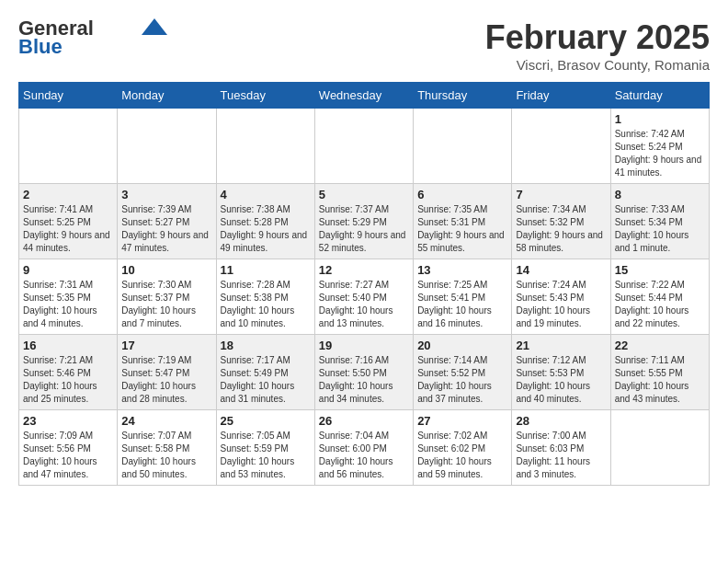 The image size is (728, 563). I want to click on calendar-cell: 5Sunrise: 7:37 AM Sunset: 5:29 PM Daylig…, so click(364, 222).